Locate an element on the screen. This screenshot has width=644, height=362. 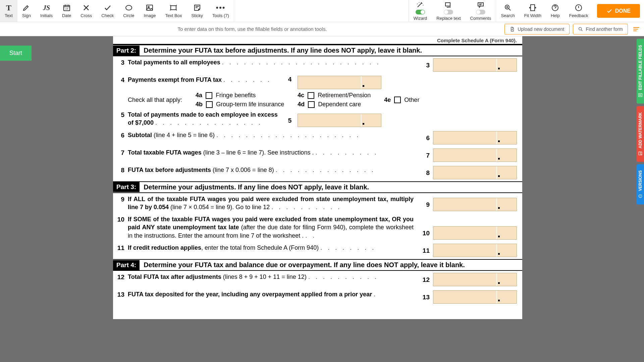
fitwidth-icon is located at coordinates (533, 8).